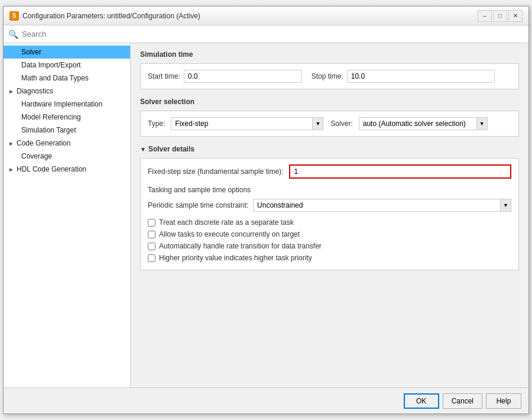 The image size is (532, 420). Describe the element at coordinates (67, 91) in the screenshot. I see `sidebar-item-diagnostics: ► Diagnostics` at that location.